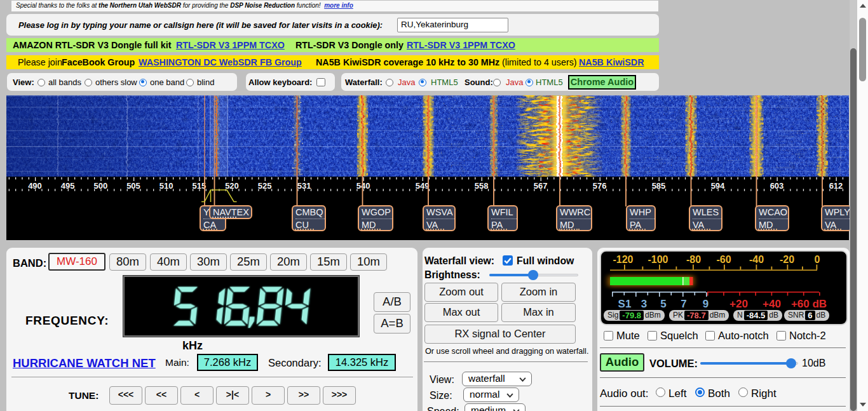 The image size is (868, 411). What do you see at coordinates (787, 259) in the screenshot?
I see `svg-text: -20` at bounding box center [787, 259].